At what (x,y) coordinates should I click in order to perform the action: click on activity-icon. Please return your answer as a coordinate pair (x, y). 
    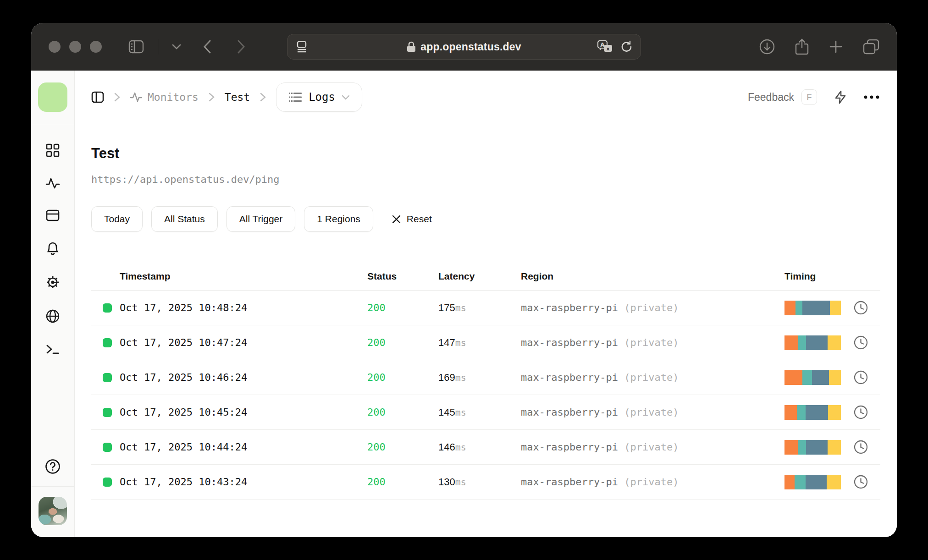
    Looking at the image, I should click on (136, 97).